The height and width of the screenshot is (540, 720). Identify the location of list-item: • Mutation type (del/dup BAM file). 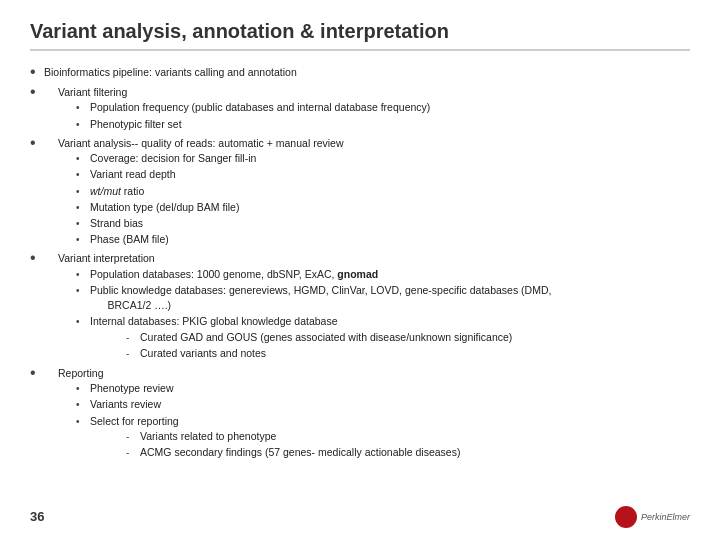
(210, 208).